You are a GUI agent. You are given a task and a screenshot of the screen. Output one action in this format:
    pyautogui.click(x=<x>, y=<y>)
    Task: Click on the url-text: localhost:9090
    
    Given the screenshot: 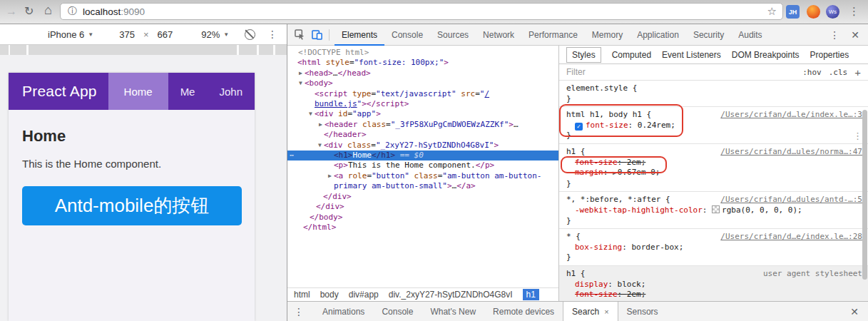 What is the action you would take?
    pyautogui.click(x=114, y=11)
    